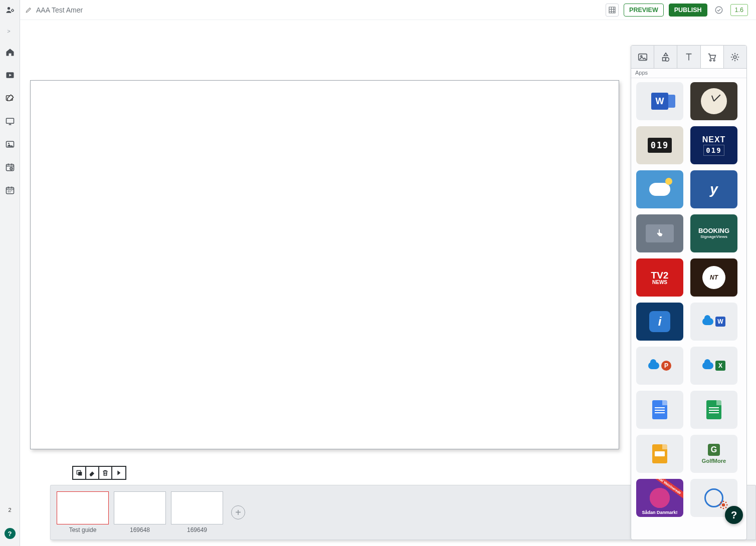  What do you see at coordinates (689, 300) in the screenshot?
I see `app-grid: W 019 NEXT019 y BOOKINGSignageViews TV2N…` at bounding box center [689, 300].